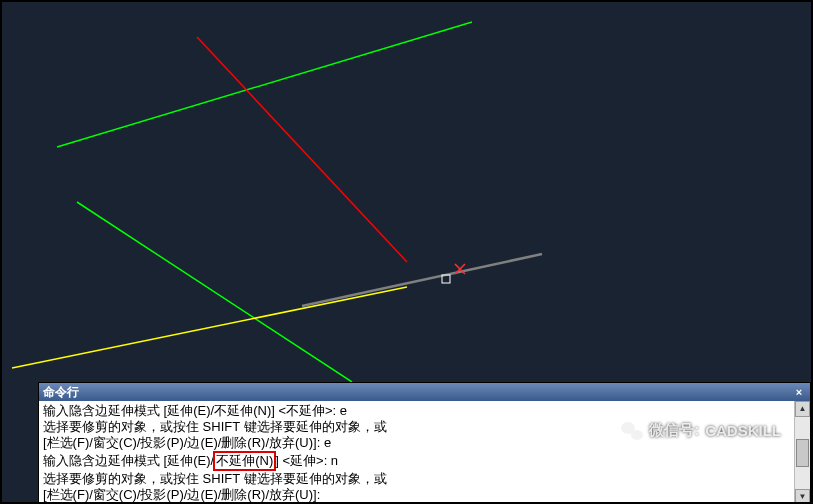 This screenshot has height=504, width=813. Describe the element at coordinates (799, 392) in the screenshot. I see `close-icon: ×` at that location.